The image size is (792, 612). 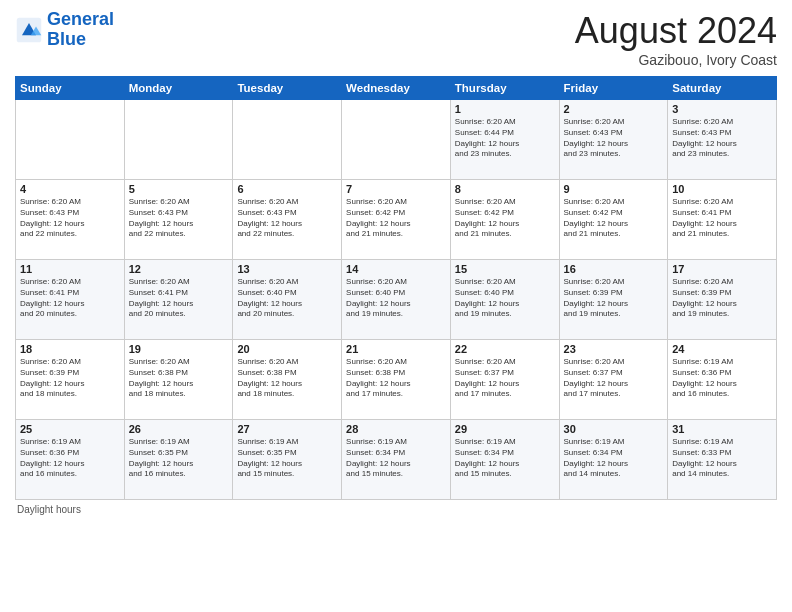 What do you see at coordinates (288, 380) in the screenshot?
I see `day-cell-20: 20Sunrise: 6:20 AM Sunset: 6:38 PM Dayli…` at bounding box center [288, 380].